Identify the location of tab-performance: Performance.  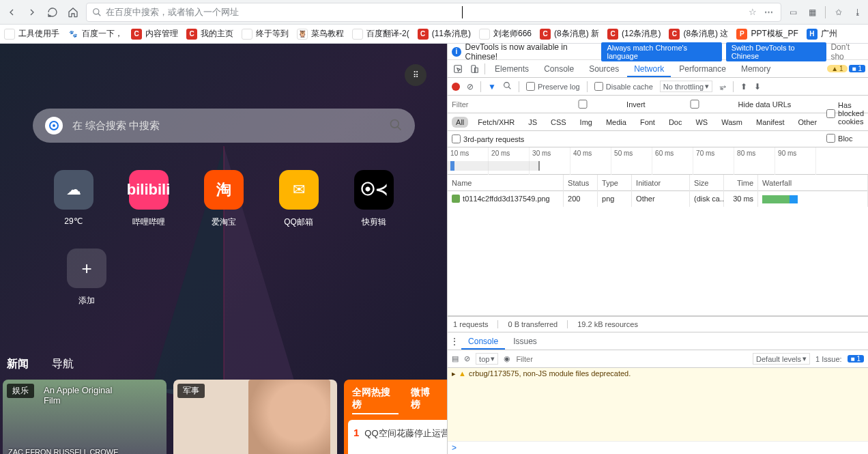
(703, 69).